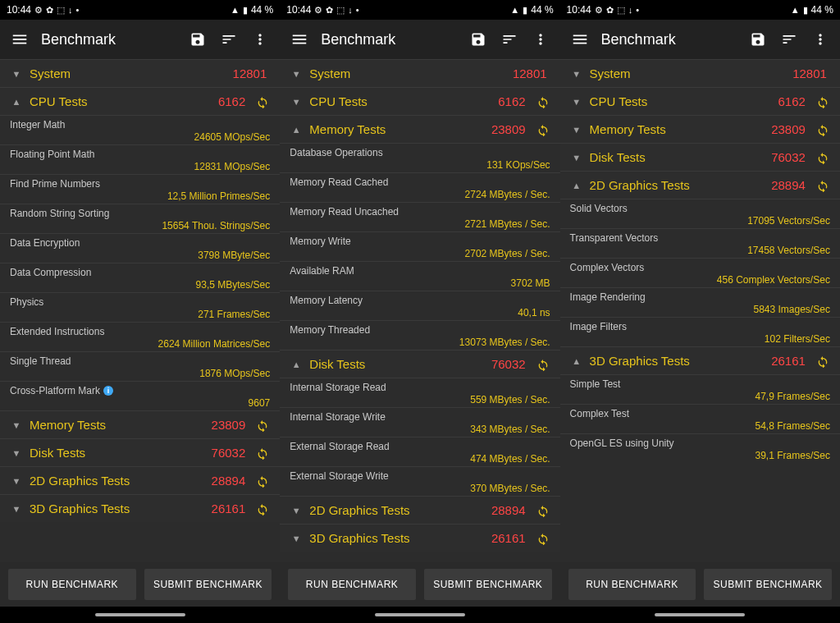 This screenshot has height=623, width=840. What do you see at coordinates (530, 74) in the screenshot?
I see `category-score: 12801` at bounding box center [530, 74].